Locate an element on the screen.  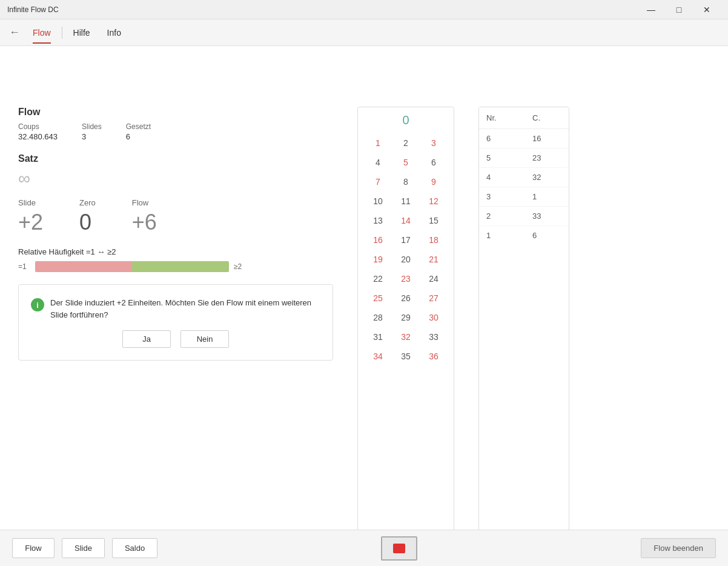
stats-row: Coups 32.480.643 Slides 3 Gesetzt 6 is located at coordinates (176, 132).